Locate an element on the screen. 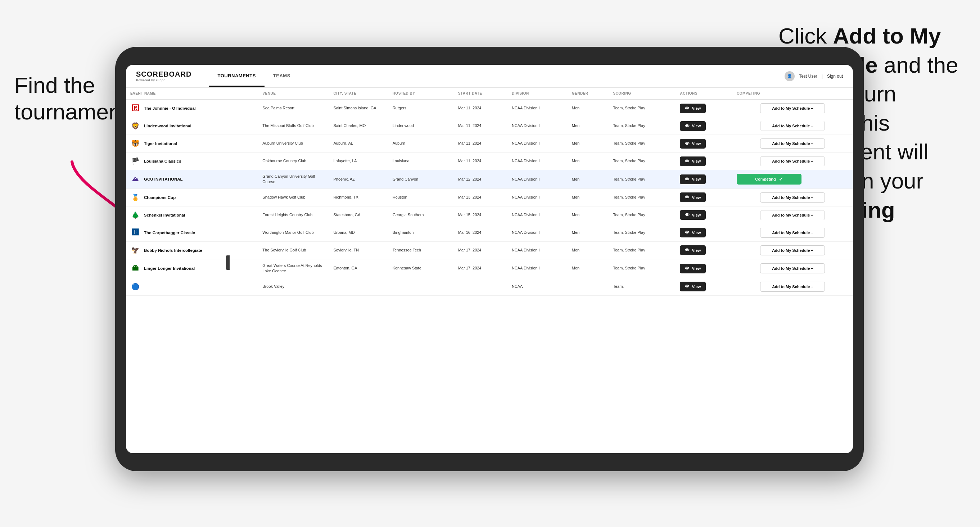  event-name-text: Louisiana Classics is located at coordinates (163, 161).